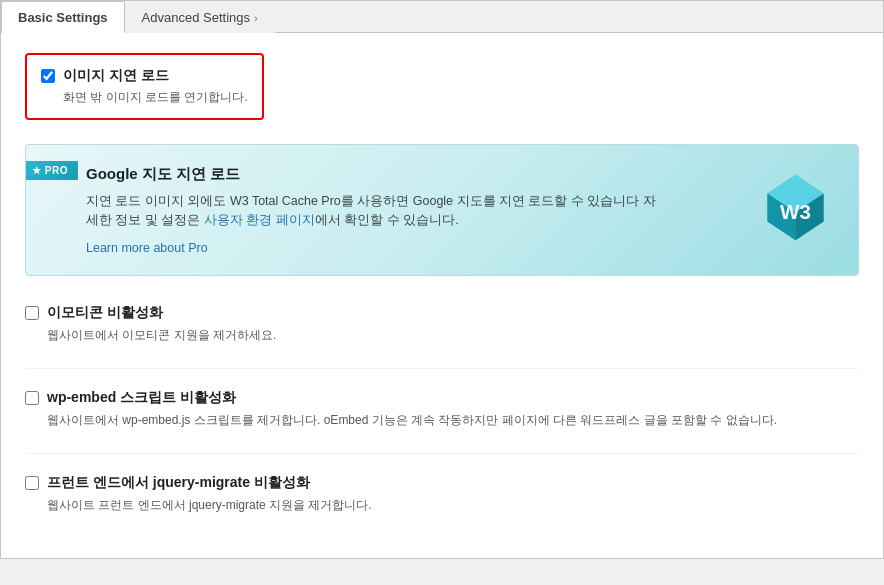 The image size is (884, 585). I want to click on jquery-migrate-row: 프런트 엔드에서 jquery-migrate 비활성화, so click(442, 483).